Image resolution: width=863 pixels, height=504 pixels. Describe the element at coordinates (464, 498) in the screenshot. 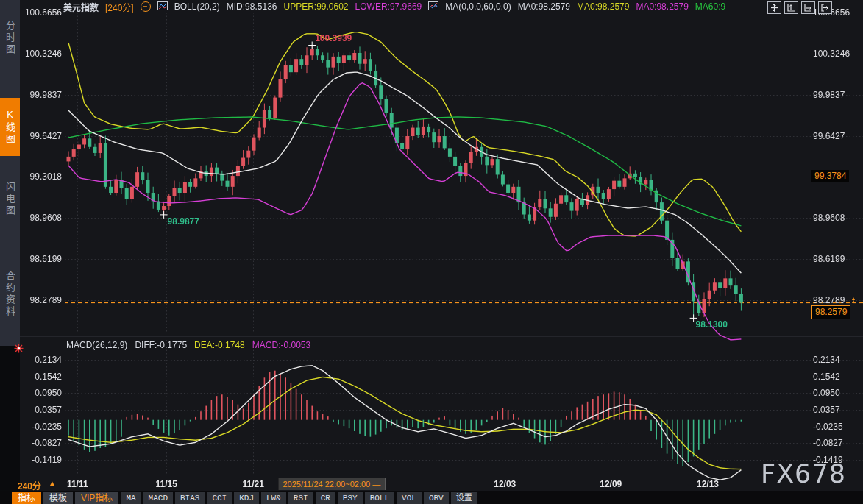

I see `toolbar-settings-button: 设置` at that location.